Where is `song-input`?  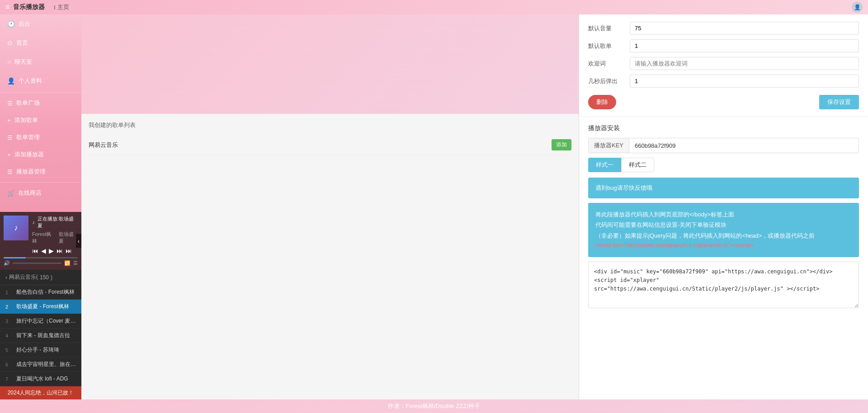
song-input is located at coordinates (744, 46).